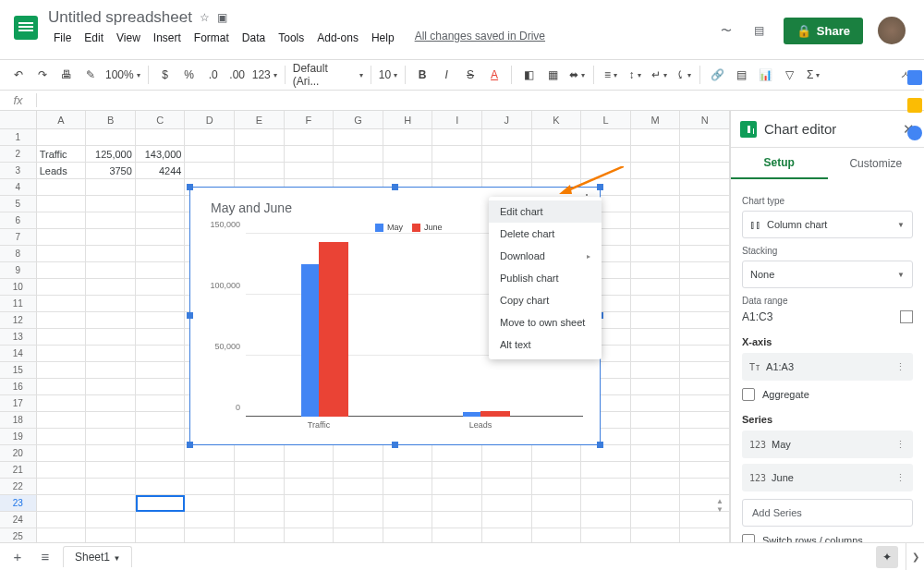 Image resolution: width=924 pixels, height=570 pixels. What do you see at coordinates (726, 30) in the screenshot?
I see `activity-icon: 〜` at bounding box center [726, 30].